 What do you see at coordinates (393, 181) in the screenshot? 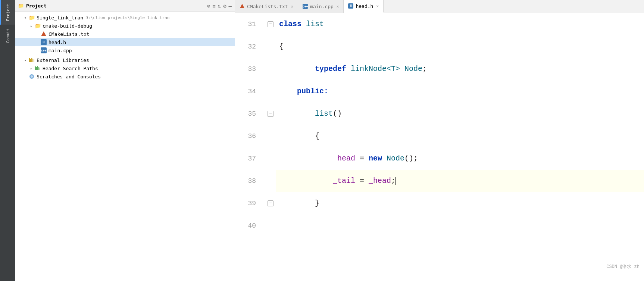
I see `semicolon-38: ;` at bounding box center [393, 181].